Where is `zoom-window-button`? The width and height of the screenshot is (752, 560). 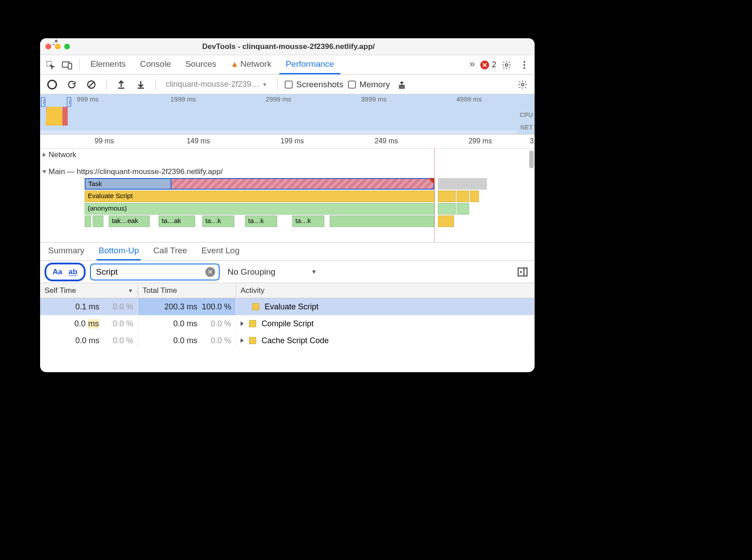 zoom-window-button is located at coordinates (67, 46).